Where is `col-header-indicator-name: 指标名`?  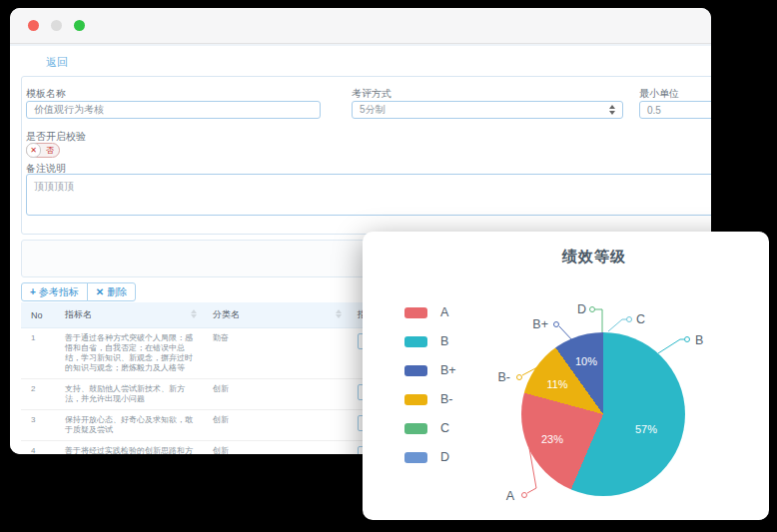
col-header-indicator-name: 指标名 is located at coordinates (129, 315).